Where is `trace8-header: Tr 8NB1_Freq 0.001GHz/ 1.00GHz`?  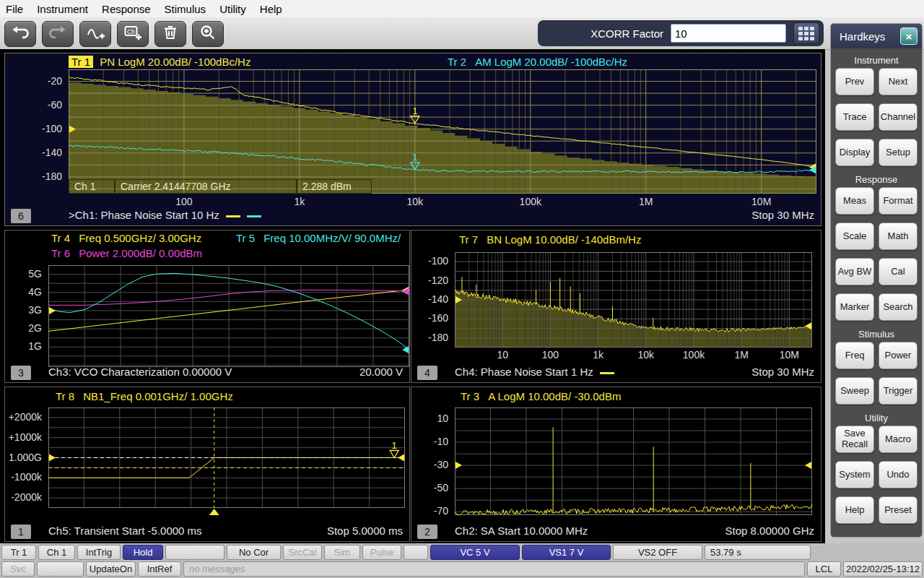
trace8-header: Tr 8NB1_Freq 0.001GHz/ 1.00GHz is located at coordinates (144, 396).